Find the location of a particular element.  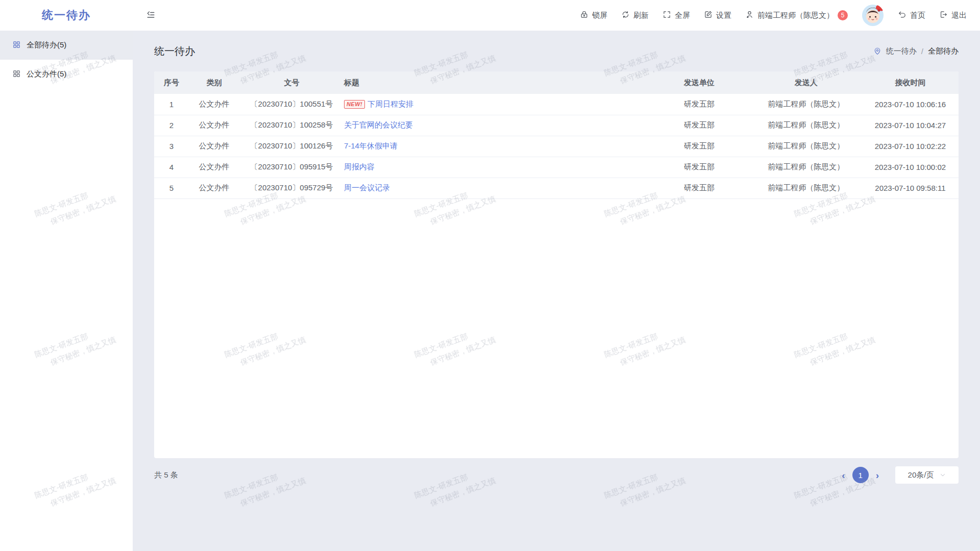

cell-no: 4 is located at coordinates (172, 167).